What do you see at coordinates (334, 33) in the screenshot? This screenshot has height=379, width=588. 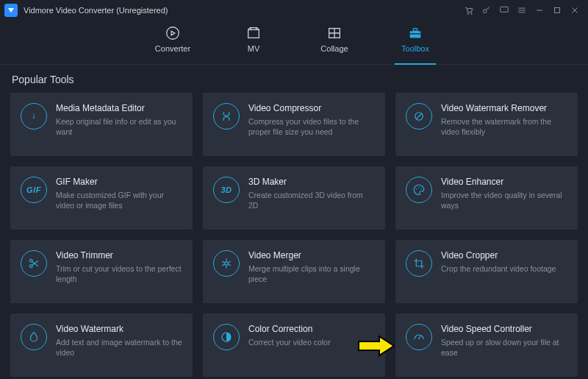 I see `collage-icon` at bounding box center [334, 33].